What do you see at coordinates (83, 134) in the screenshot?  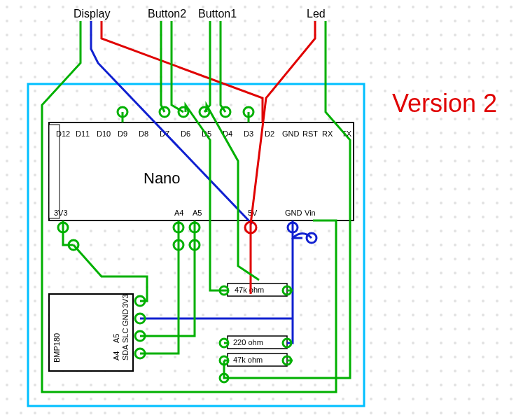 I see `svg-text: D11` at bounding box center [83, 134].